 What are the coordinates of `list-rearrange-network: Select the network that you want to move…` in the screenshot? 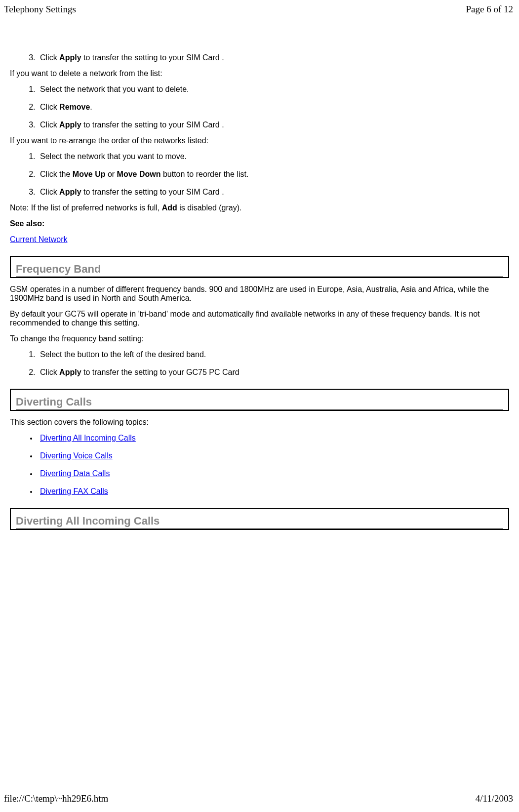 It's located at (260, 174).